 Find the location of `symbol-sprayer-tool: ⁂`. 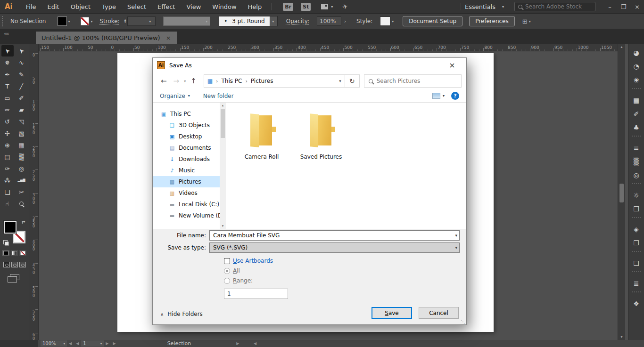

symbol-sprayer-tool: ⁂ is located at coordinates (8, 180).